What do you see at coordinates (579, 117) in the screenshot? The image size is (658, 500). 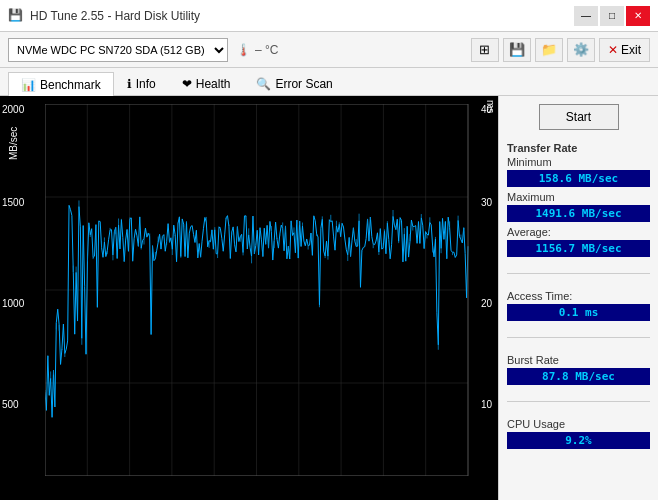 I see `start-button: Start` at bounding box center [579, 117].